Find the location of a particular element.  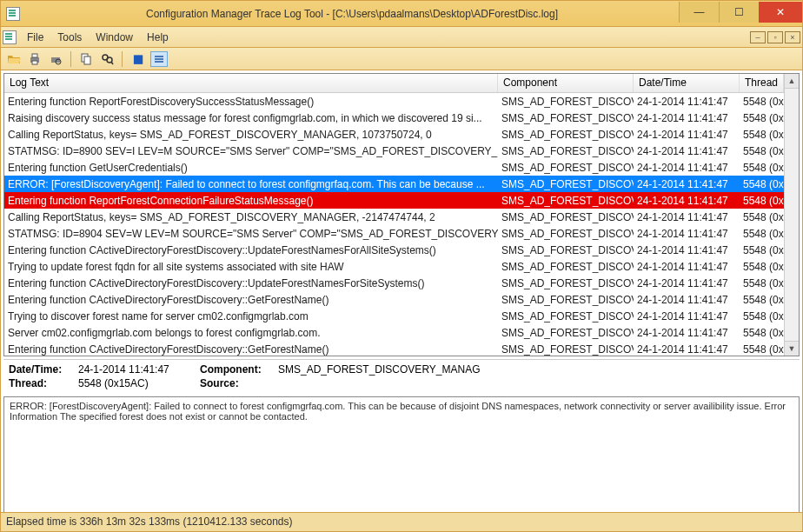

table-row: STATMSG: ID=8904 SEV=W LEV=M SOURCE="SMS… is located at coordinates (395, 233).